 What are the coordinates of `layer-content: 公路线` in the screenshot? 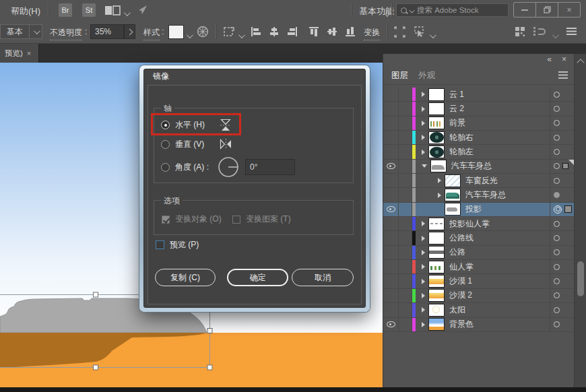 It's located at (482, 238).